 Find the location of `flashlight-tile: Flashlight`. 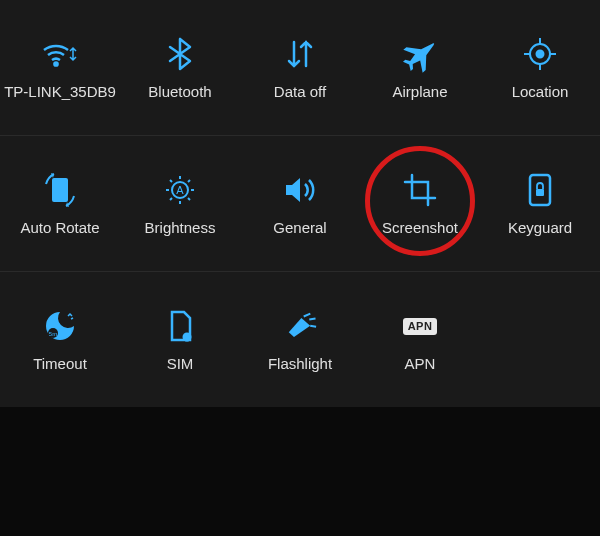

flashlight-tile: Flashlight is located at coordinates (300, 340).